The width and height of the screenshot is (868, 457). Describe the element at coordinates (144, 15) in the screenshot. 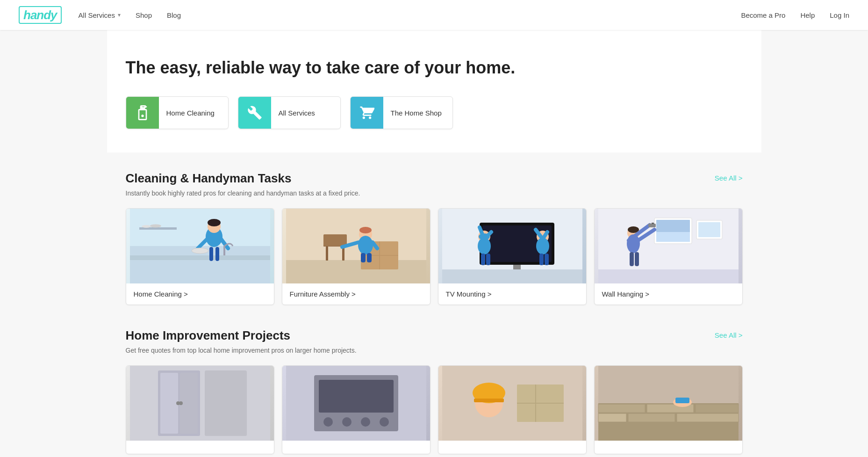

I see `nav-shop: Shop` at that location.